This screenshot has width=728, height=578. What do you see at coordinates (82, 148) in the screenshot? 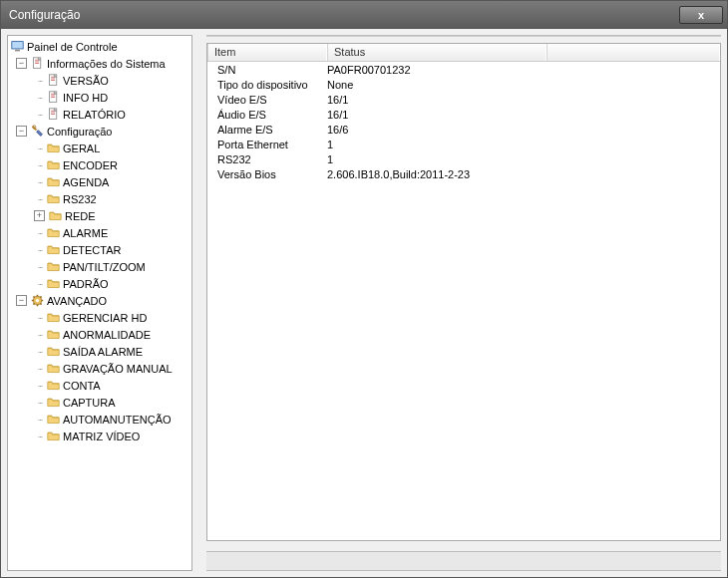
I see `tree-item-label: GERAL` at bounding box center [82, 148].